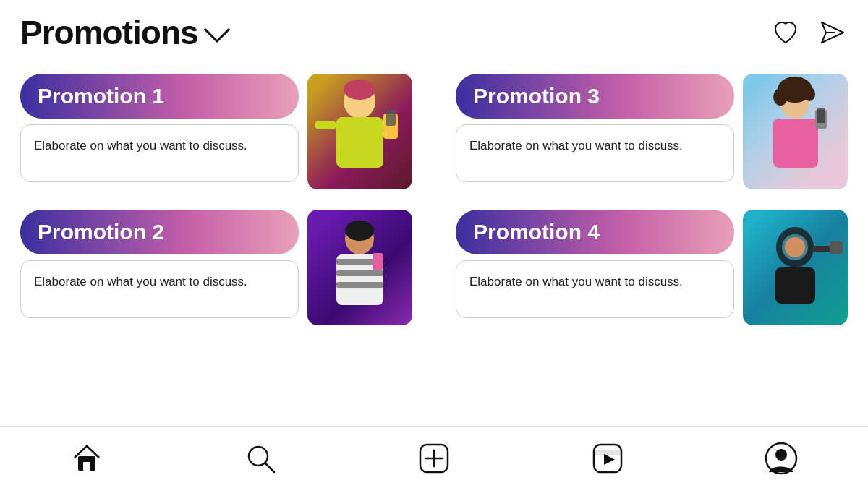 Image resolution: width=868 pixels, height=488 pixels. I want to click on promo-card-2-content: Promotion 2 Elaborate on what you want t…, so click(159, 267).